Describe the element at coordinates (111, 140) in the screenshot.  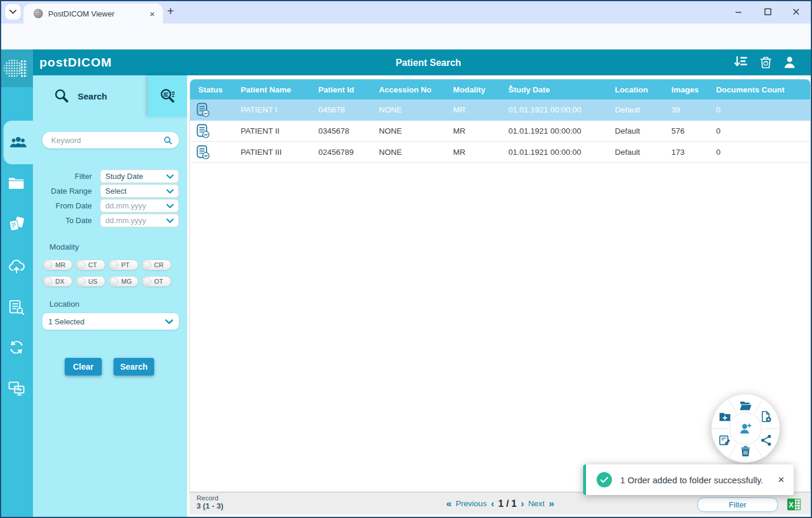
I see `keyword-input-wrap` at that location.